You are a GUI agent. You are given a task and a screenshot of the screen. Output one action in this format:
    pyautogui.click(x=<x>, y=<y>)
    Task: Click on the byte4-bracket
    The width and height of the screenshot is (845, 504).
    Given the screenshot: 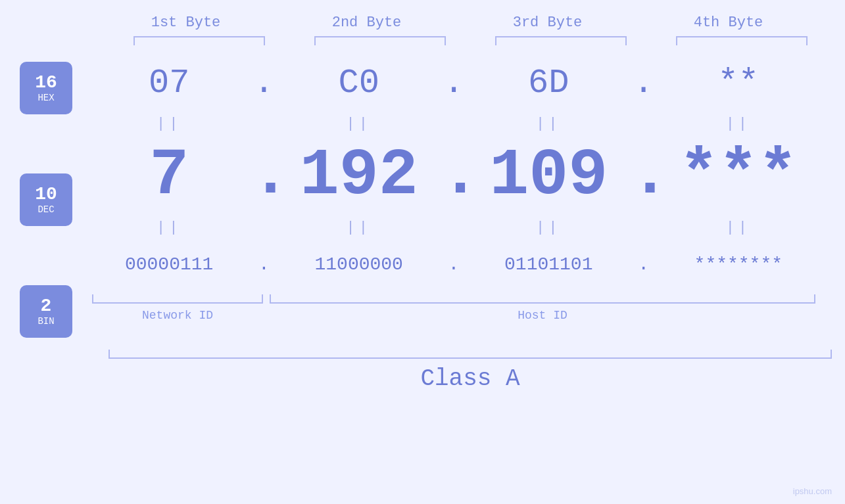 What is the action you would take?
    pyautogui.click(x=742, y=41)
    